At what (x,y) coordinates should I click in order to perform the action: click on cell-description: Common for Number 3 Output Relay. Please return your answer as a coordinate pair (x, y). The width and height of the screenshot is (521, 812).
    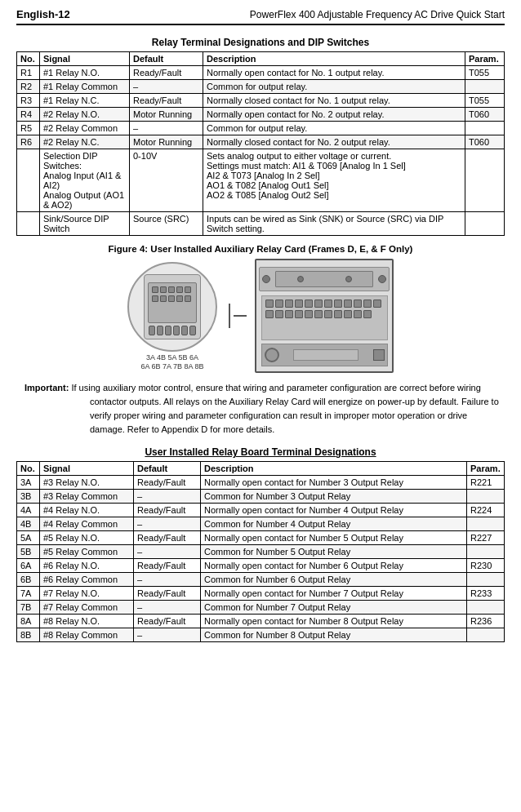
    Looking at the image, I should click on (334, 496).